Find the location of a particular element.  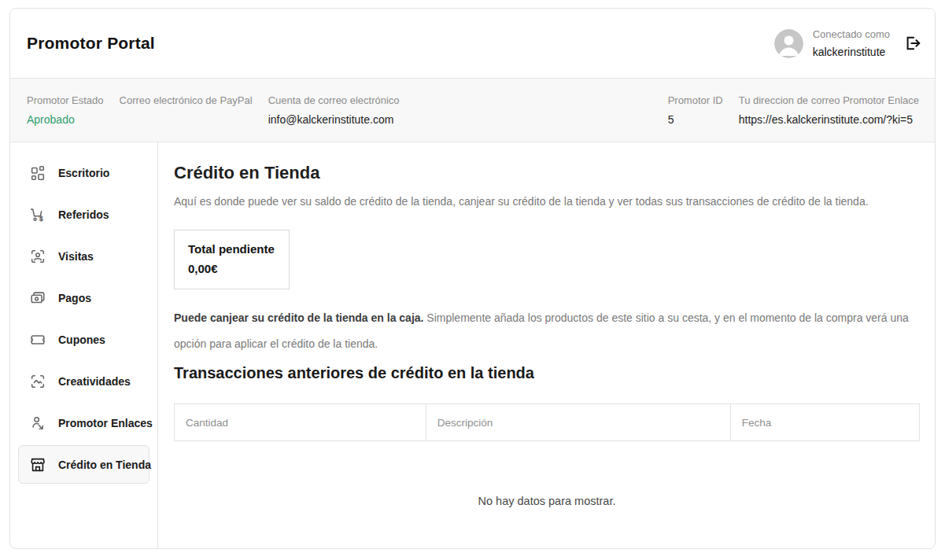

connected-as-label: Conectado como is located at coordinates (851, 35).